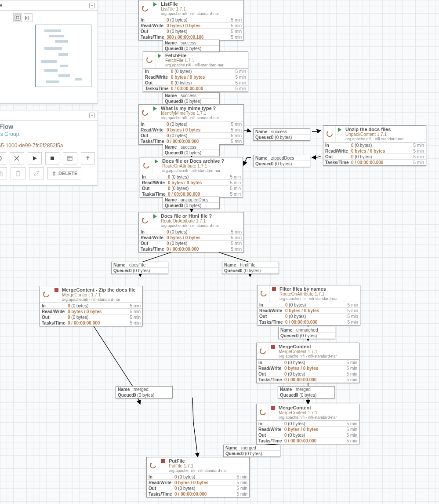 The height and width of the screenshot is (504, 439). Describe the element at coordinates (144, 392) in the screenshot. I see `connection-c10: Namemerged Queued0 (0 bytes)` at that location.